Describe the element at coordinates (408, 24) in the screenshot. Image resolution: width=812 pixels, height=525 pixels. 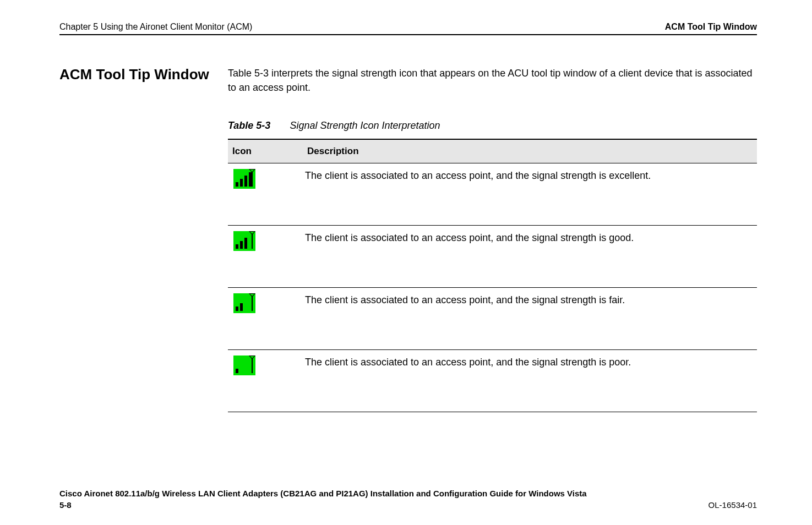
I see `running-header: Chapter 5 Using the Aironet Client Monit…` at that location.